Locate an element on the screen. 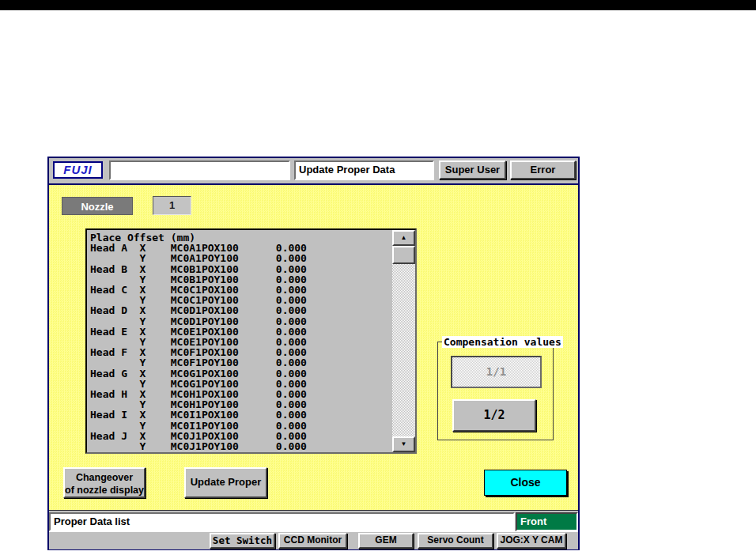  list-row: Y MC0A1POY100 0.000 is located at coordinates (240, 258).